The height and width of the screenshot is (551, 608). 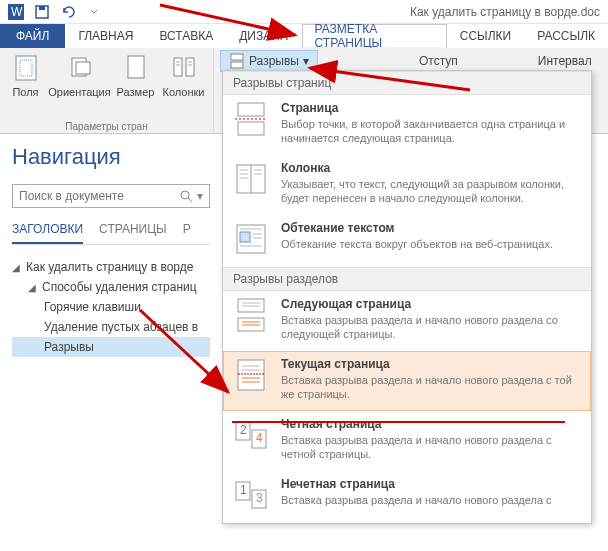 What do you see at coordinates (431, 244) in the screenshot?
I see `mi-desc: Обтекание текста вокруг объектов на веб-…` at bounding box center [431, 244].